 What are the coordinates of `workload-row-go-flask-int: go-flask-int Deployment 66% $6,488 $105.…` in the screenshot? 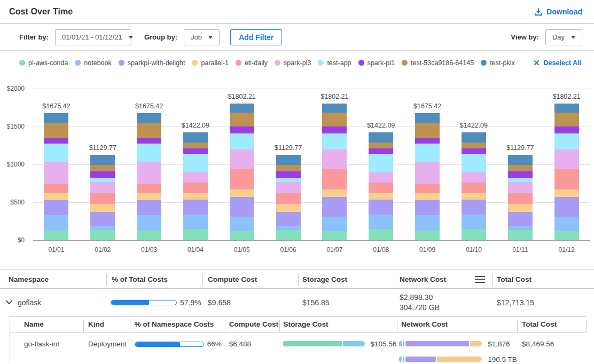 It's located at (298, 348).